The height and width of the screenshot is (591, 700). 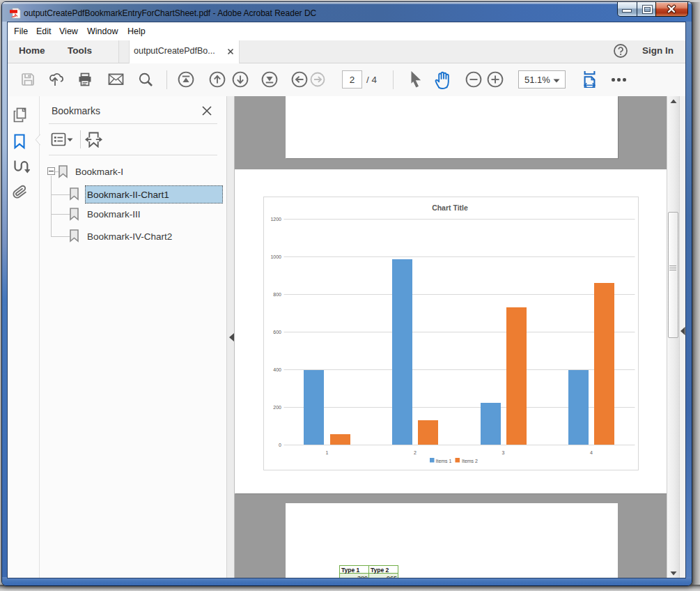 What do you see at coordinates (444, 461) in the screenshot?
I see `svg-text: Items 1` at bounding box center [444, 461].